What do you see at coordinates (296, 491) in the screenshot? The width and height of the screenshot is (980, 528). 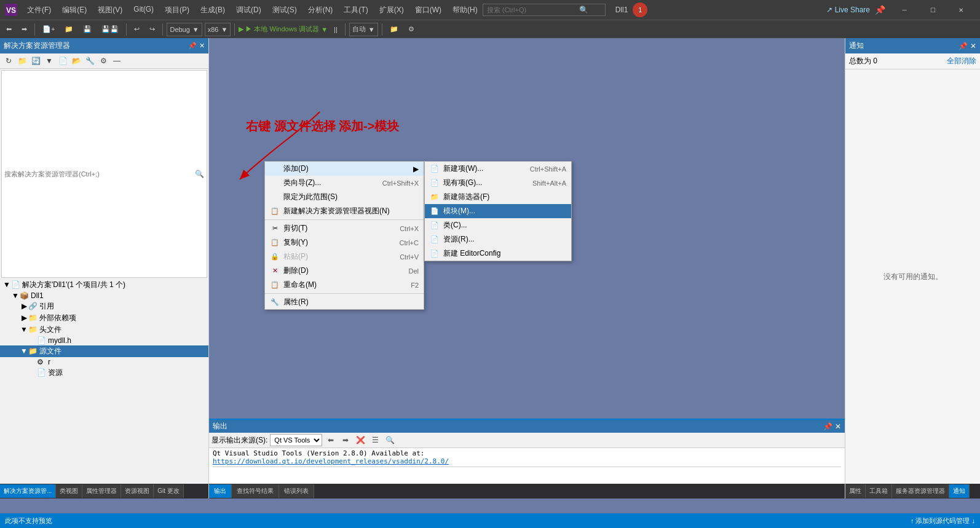 I see `tab-error-list: 错误列表` at bounding box center [296, 491].